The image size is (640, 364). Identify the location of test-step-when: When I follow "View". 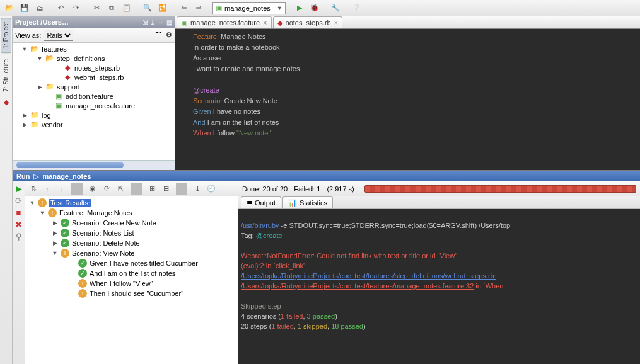
(121, 283).